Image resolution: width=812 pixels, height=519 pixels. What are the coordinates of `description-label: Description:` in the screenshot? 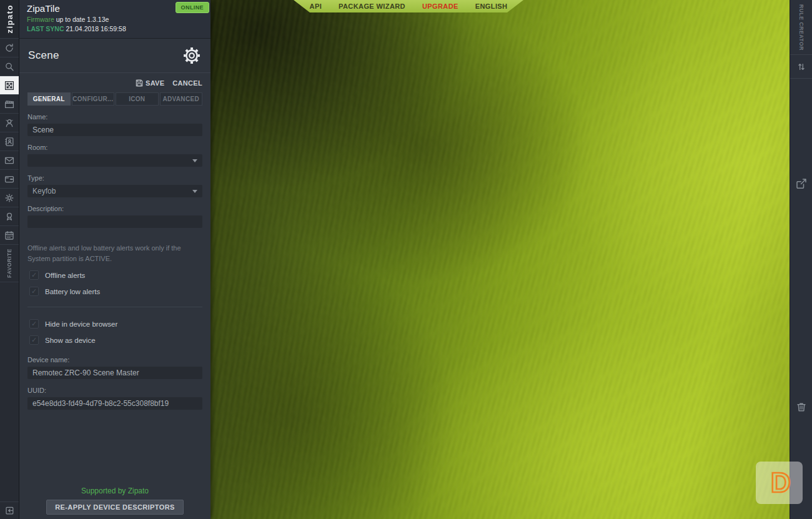 It's located at (115, 209).